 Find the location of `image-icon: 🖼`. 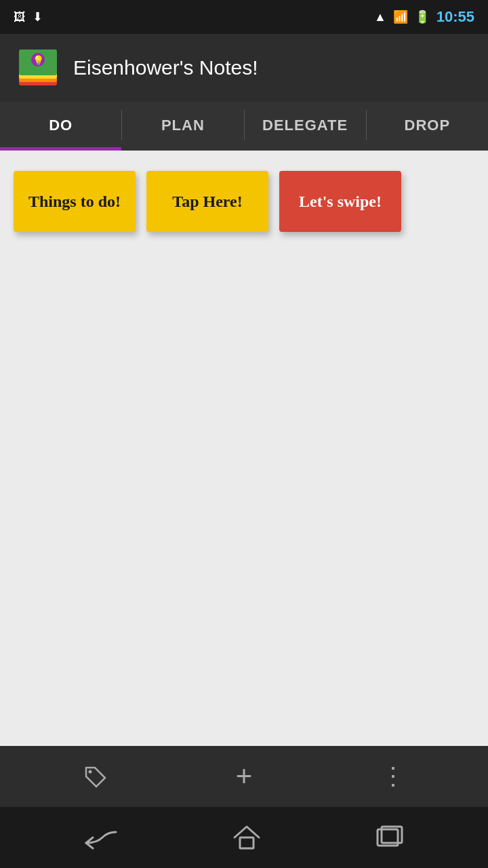

image-icon: 🖼 is located at coordinates (20, 18).